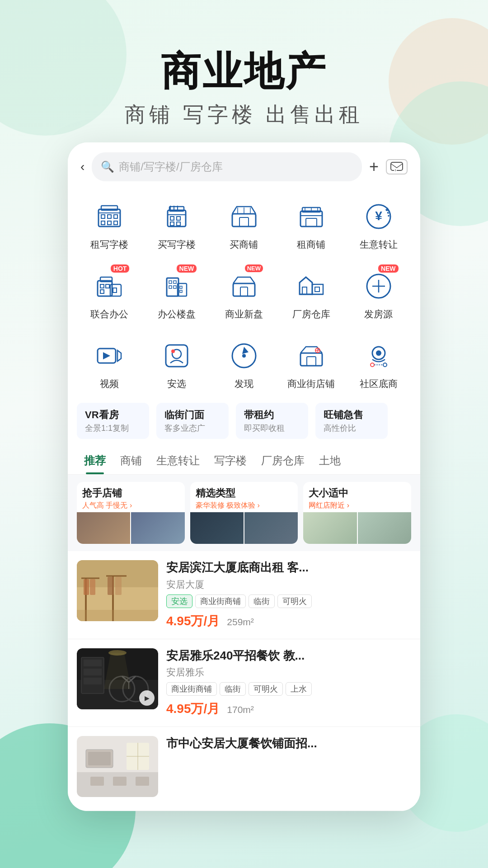 The image size is (488, 868). Describe the element at coordinates (177, 225) in the screenshot. I see `icon-buy-office: 买写字楼` at that location.